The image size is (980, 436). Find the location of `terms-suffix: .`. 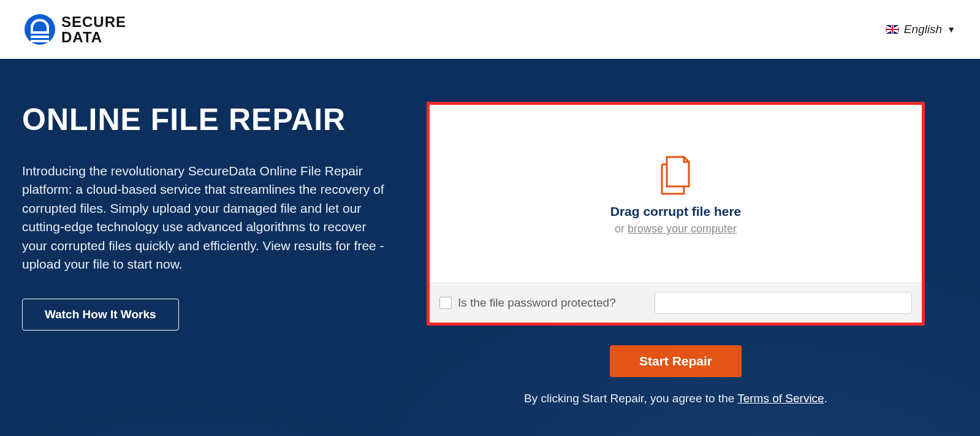

terms-suffix: . is located at coordinates (826, 399).